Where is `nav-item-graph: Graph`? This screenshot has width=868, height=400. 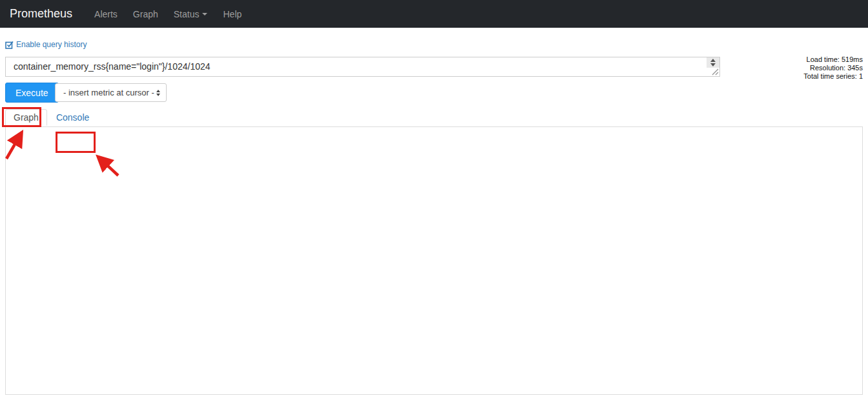 nav-item-graph: Graph is located at coordinates (146, 14).